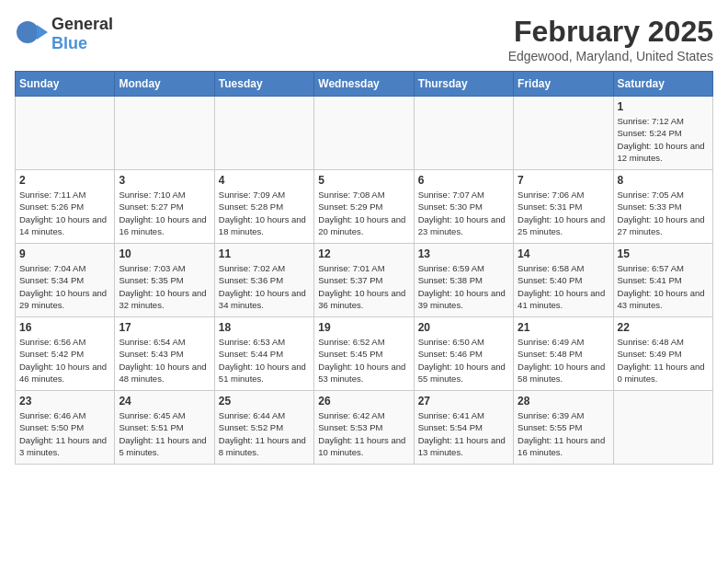 Image resolution: width=728 pixels, height=563 pixels. I want to click on month-title: February 2025, so click(610, 31).